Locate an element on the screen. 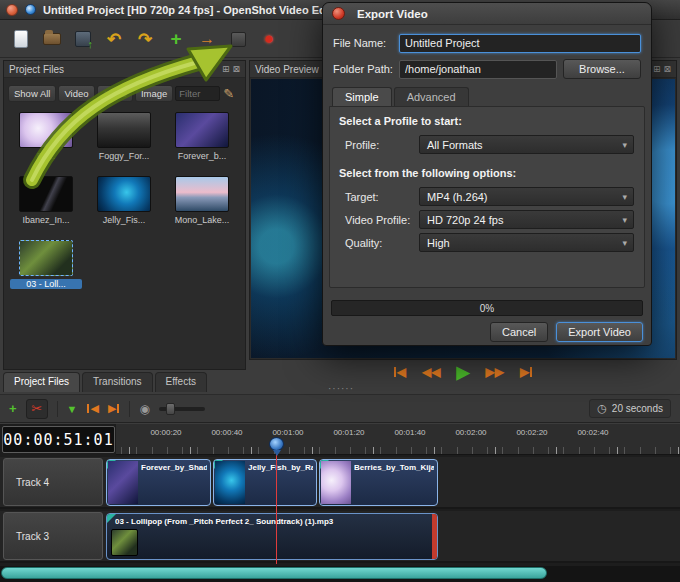 Image resolution: width=680 pixels, height=582 pixels. next-marker-icon: ▶ is located at coordinates (112, 408).